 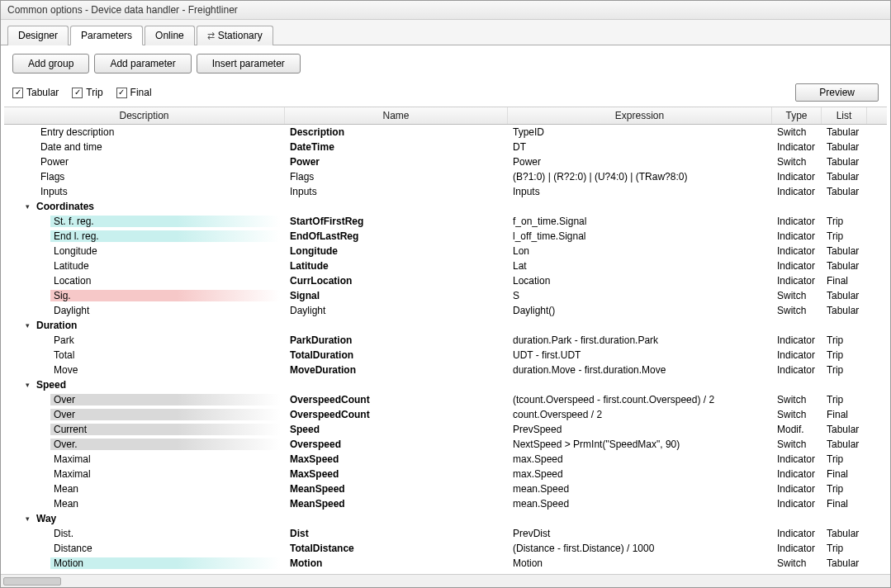 I want to click on cell-description: Mean, so click(x=145, y=504).